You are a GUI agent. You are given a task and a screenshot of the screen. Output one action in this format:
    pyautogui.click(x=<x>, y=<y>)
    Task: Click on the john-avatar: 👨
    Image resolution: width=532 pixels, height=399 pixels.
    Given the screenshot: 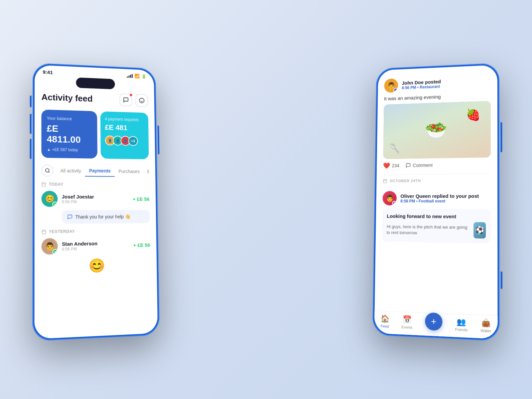 What is the action you would take?
    pyautogui.click(x=391, y=86)
    